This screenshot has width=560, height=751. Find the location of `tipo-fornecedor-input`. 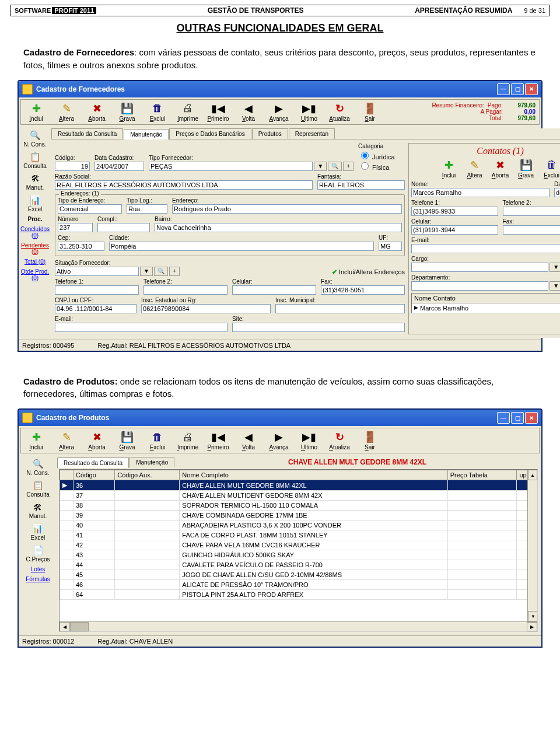

tipo-fornecedor-input is located at coordinates (231, 166).